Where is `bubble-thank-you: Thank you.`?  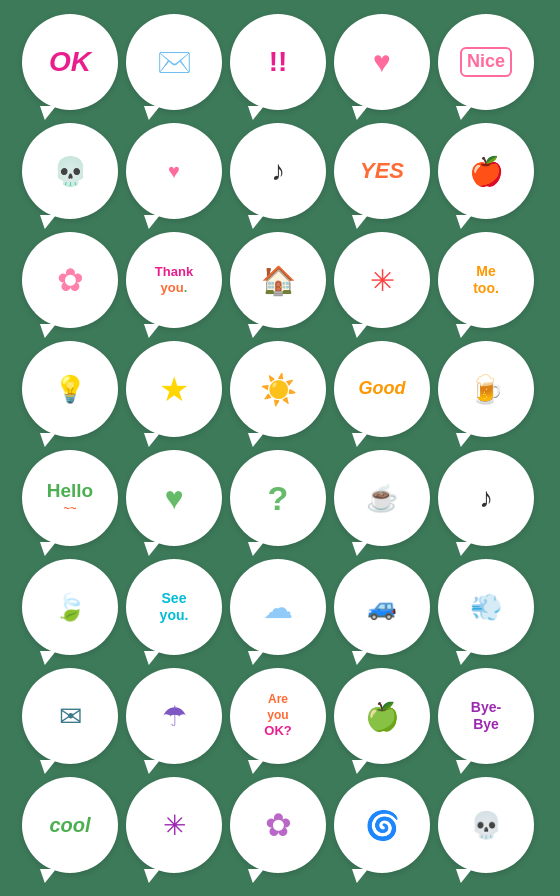 bubble-thank-you: Thank you. is located at coordinates (174, 280).